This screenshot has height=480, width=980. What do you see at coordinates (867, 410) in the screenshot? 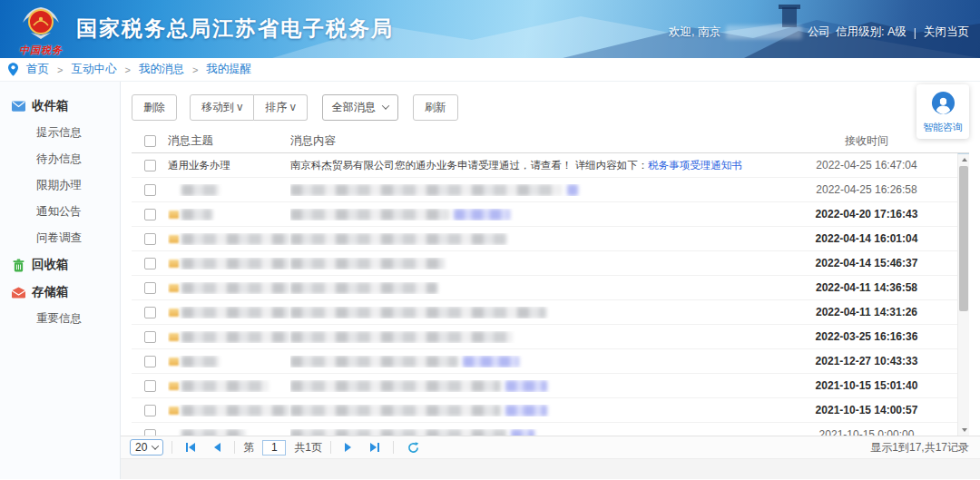
I see `receive-time: 2021-10-15 14:00:57` at bounding box center [867, 410].